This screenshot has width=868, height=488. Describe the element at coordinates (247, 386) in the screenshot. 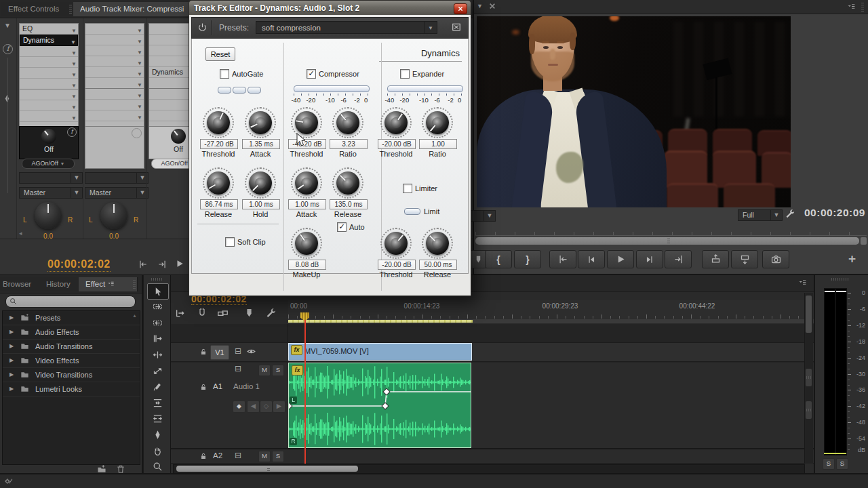

I see `track-a1-name: Audio 1` at that location.